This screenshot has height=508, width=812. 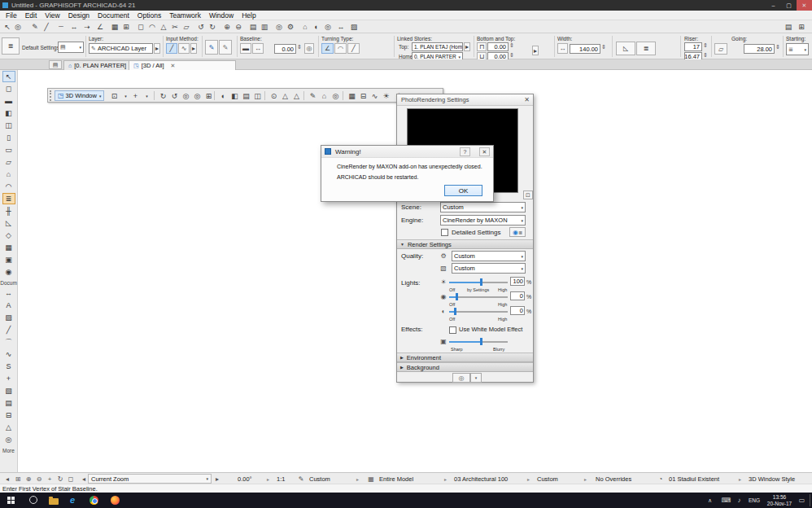 I want to click on stair-profile-icon: ◺, so click(x=626, y=49).